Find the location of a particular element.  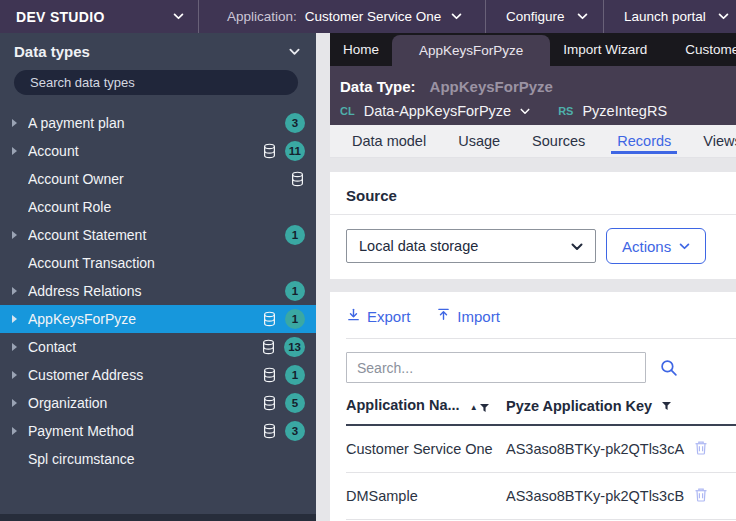

records-search-input is located at coordinates (496, 368).